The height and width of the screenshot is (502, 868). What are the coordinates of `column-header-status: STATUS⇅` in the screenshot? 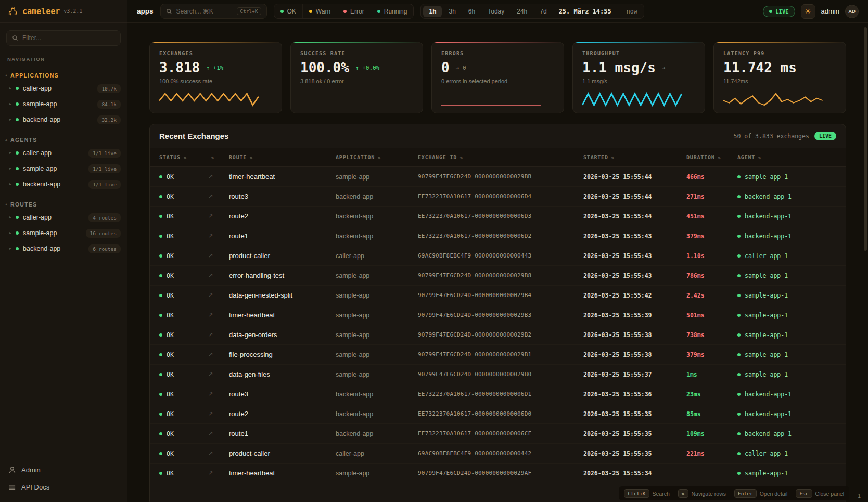 It's located at (179, 157).